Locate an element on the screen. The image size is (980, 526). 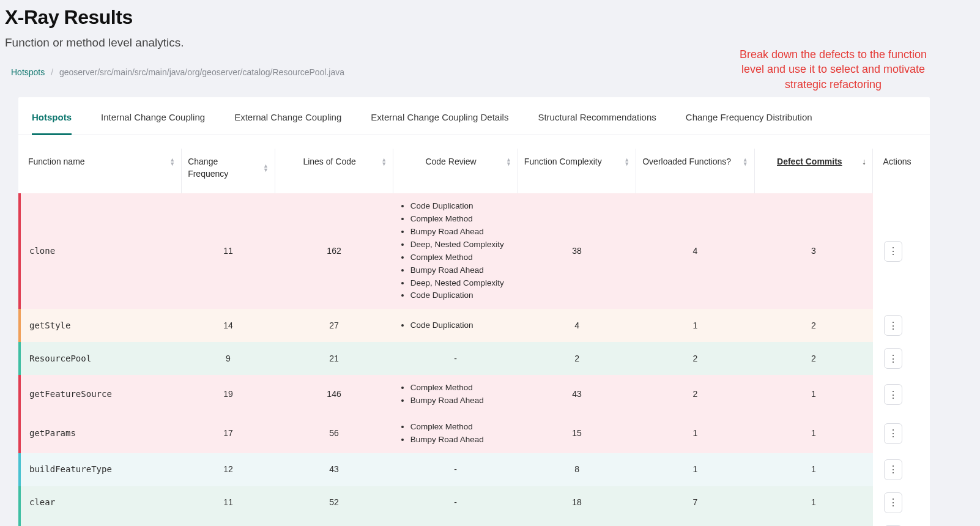
table-row: writeStyle922-441⋮ is located at coordinates (471, 522).